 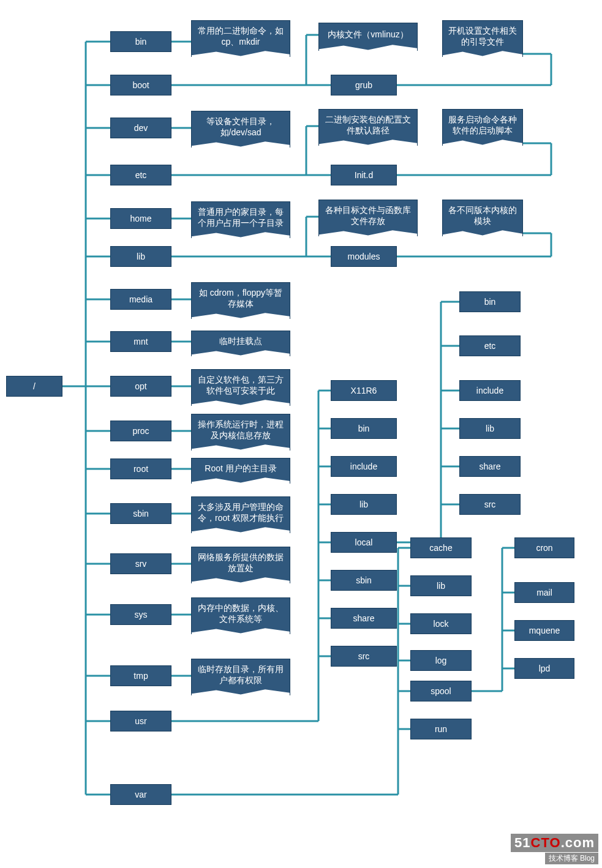 I want to click on note-sys: 内存中的数据，内核、文件系统等, so click(x=241, y=616).